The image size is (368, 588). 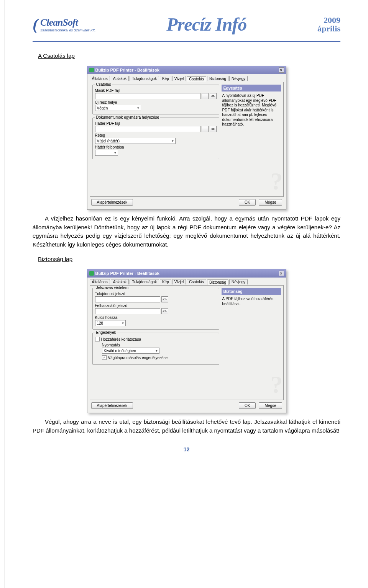 I want to click on section-heading-csatolas: A Csatolás lap, so click(x=189, y=56).